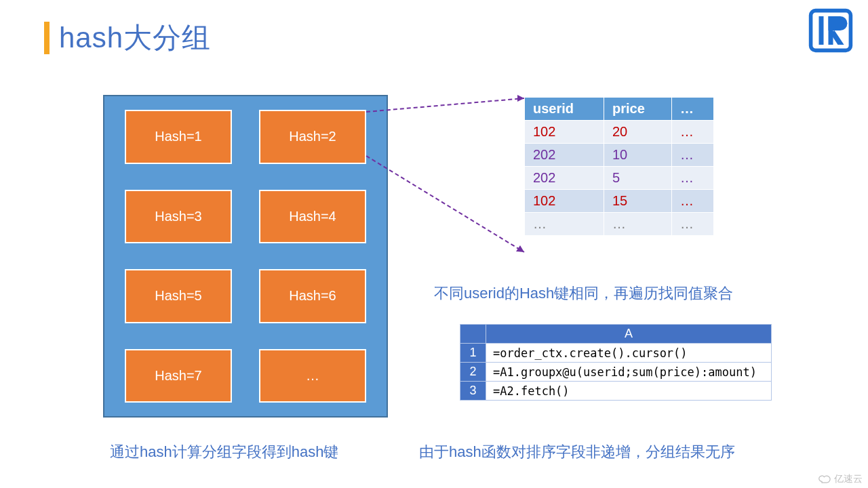 The height and width of the screenshot is (488, 868). I want to click on hash-cell: Hash=6, so click(313, 296).